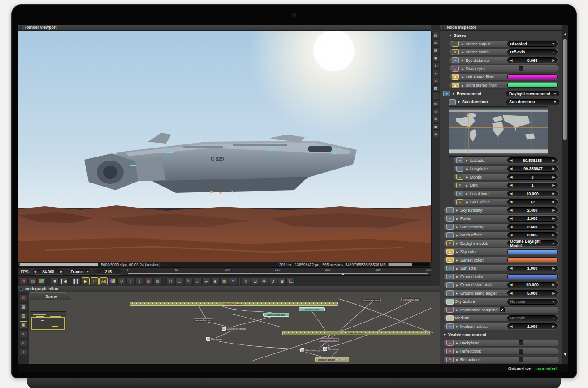  I want to click on sky-turbidity-slider: ◀2.400▶, so click(532, 210).